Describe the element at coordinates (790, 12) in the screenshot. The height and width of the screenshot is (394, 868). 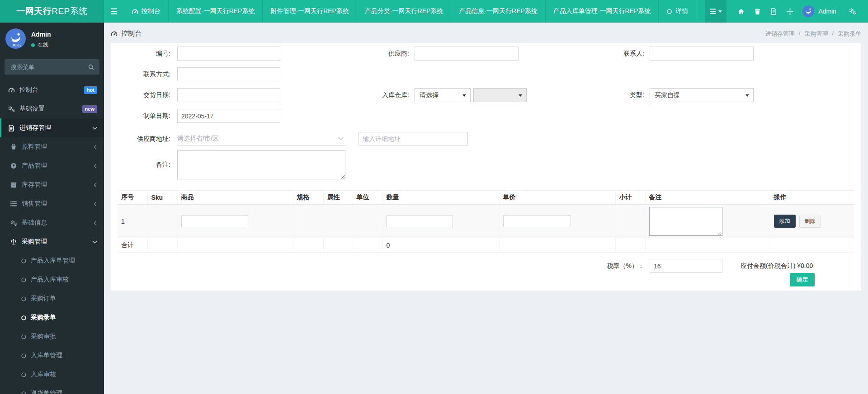
I see `fullscreen-button` at that location.